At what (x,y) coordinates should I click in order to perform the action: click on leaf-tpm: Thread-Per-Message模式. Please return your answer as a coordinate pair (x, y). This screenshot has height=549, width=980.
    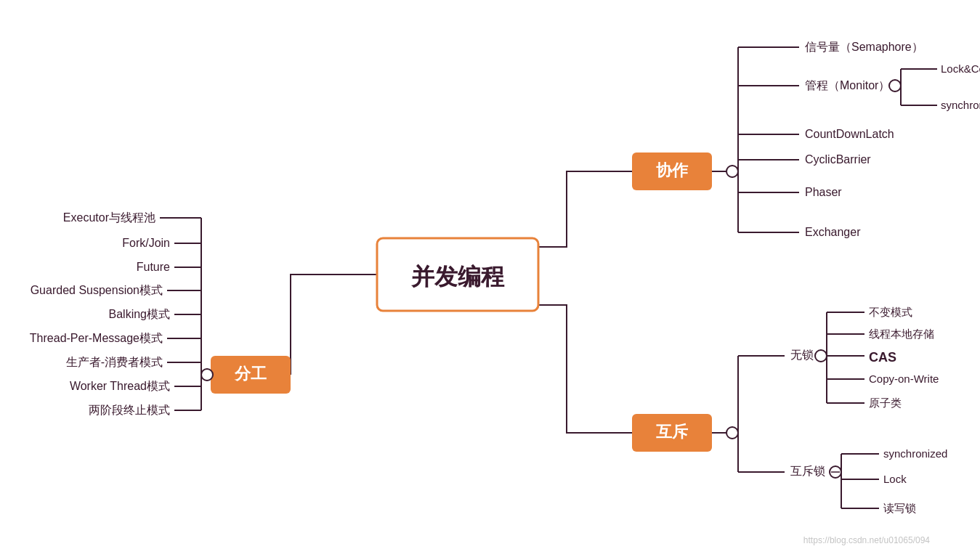
    Looking at the image, I should click on (96, 338).